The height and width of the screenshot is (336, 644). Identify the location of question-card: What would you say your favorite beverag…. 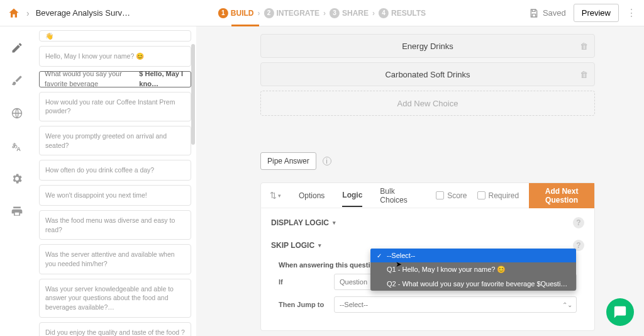
(115, 79).